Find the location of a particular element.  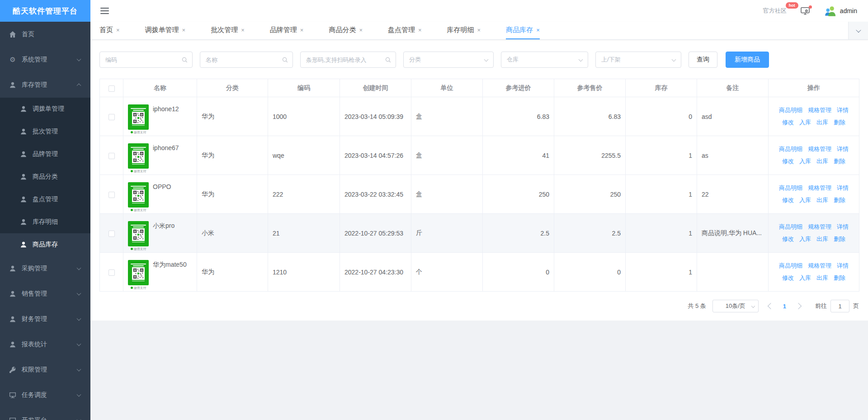

add-product-button: 新增商品 is located at coordinates (747, 60).